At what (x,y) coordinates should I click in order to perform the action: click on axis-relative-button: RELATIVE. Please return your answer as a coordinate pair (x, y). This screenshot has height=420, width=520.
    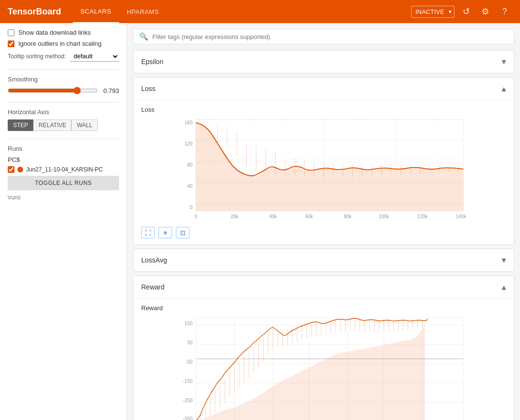
    Looking at the image, I should click on (52, 125).